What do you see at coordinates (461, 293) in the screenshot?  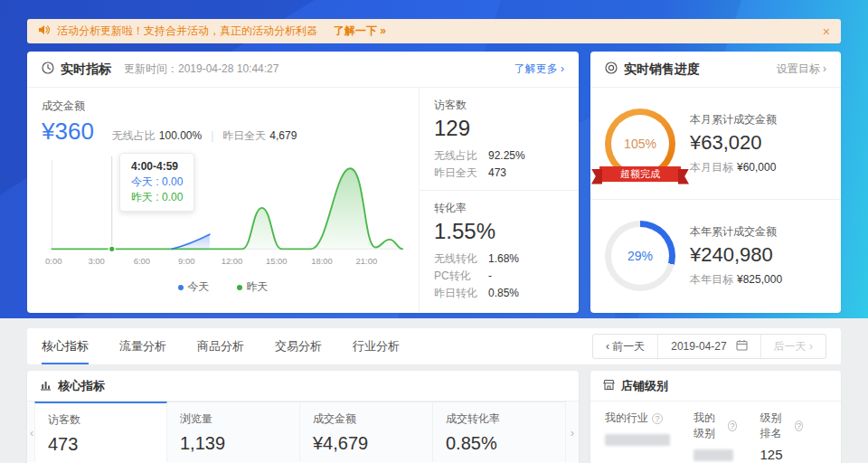 I see `stat-label: 昨日转化` at bounding box center [461, 293].